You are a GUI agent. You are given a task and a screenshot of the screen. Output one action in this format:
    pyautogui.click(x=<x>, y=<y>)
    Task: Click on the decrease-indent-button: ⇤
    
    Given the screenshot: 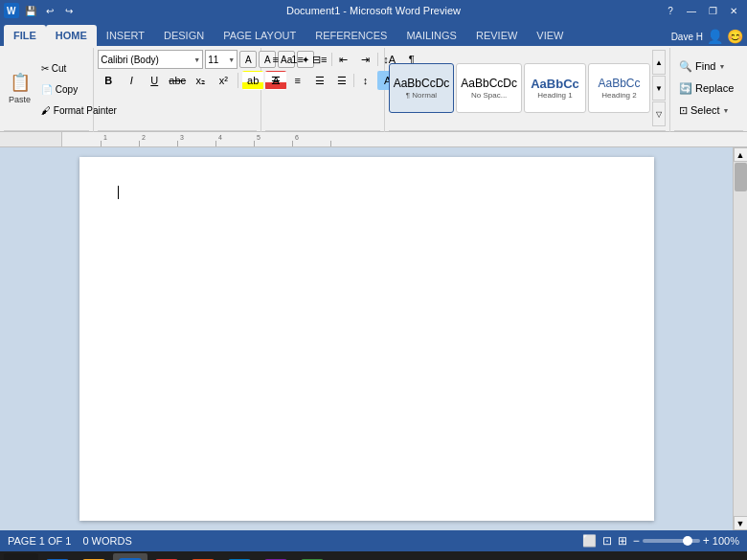 What is the action you would take?
    pyautogui.click(x=344, y=59)
    